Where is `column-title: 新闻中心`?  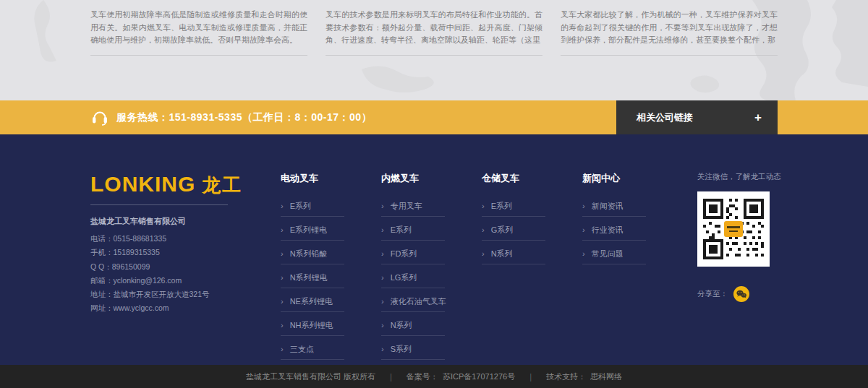
column-title: 新闻中心 is located at coordinates (632, 178).